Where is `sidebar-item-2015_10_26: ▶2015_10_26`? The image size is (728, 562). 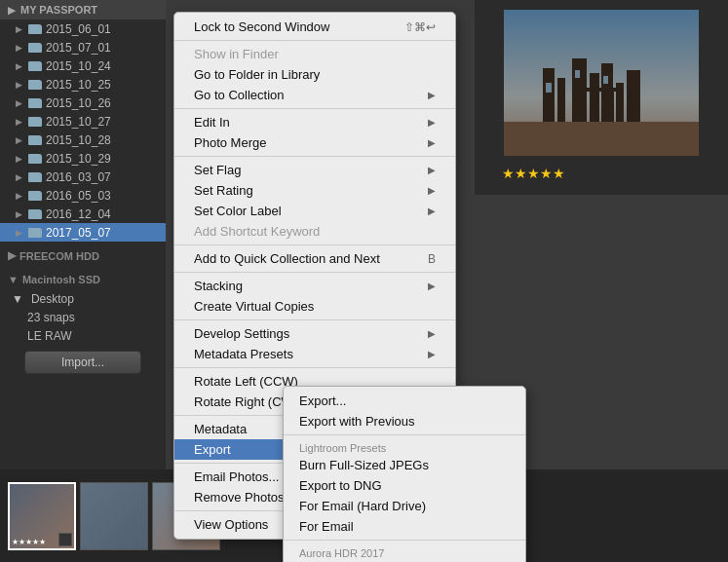 sidebar-item-2015_10_26: ▶2015_10_26 is located at coordinates (83, 103).